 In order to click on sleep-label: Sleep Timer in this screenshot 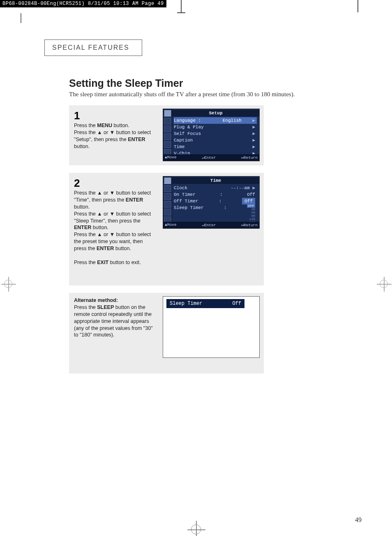, I will do `click(186, 304)`.